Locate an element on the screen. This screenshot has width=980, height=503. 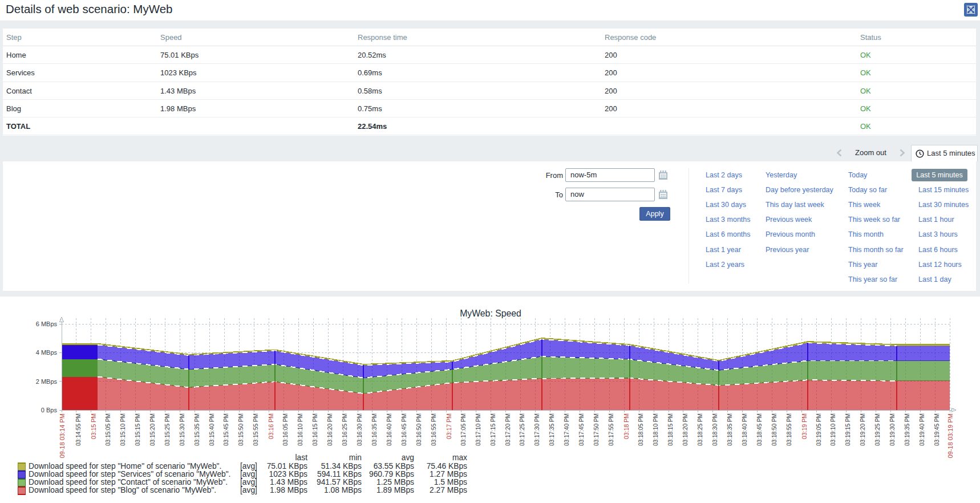
svg-text: 03:16:25 PM is located at coordinates (345, 430).